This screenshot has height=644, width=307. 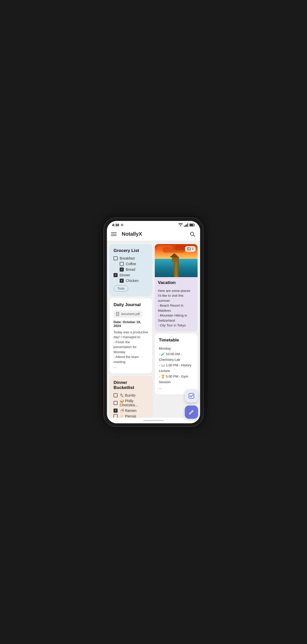 I want to click on image-icon, so click(x=189, y=249).